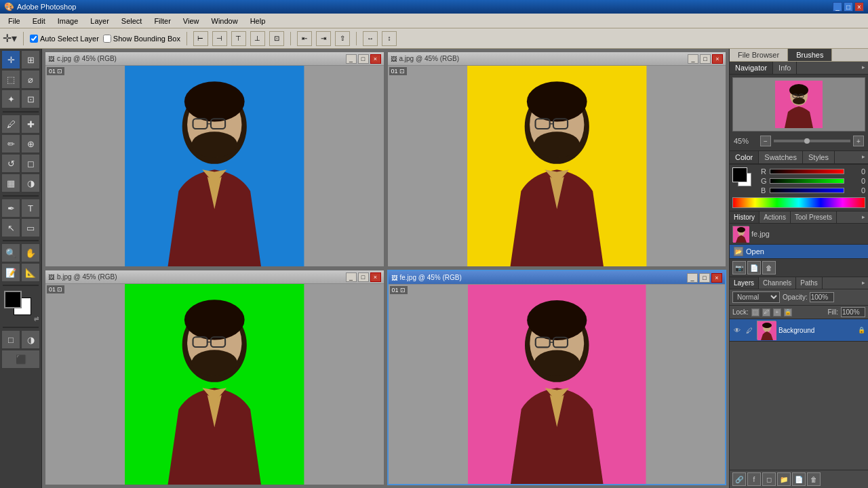 The width and height of the screenshot is (868, 488). I want to click on auto-select-checkbox, so click(34, 39).